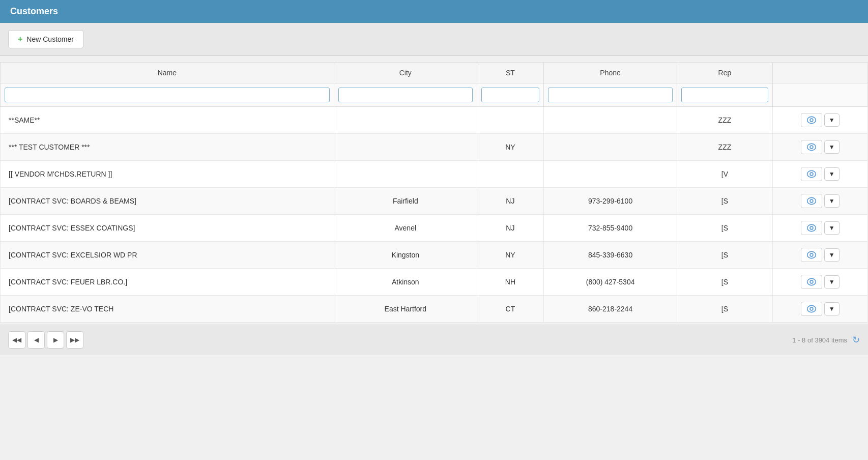 The image size is (868, 460). What do you see at coordinates (405, 309) in the screenshot?
I see `cell-city: East Hartford` at bounding box center [405, 309].